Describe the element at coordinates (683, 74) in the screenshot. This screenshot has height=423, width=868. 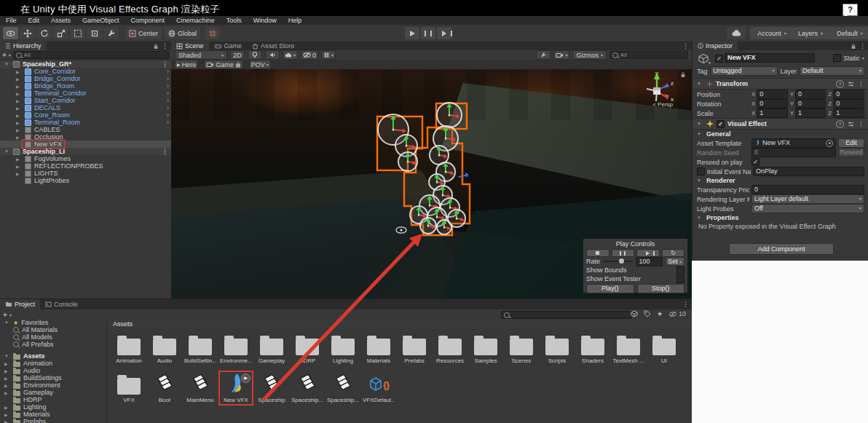
I see `lock-icon` at that location.